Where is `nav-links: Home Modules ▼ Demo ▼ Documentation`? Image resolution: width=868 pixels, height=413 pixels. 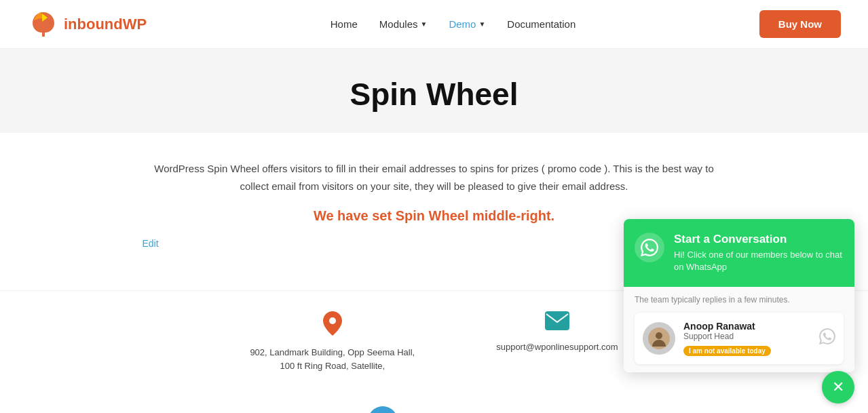
nav-links: Home Modules ▼ Demo ▼ Documentation is located at coordinates (453, 24).